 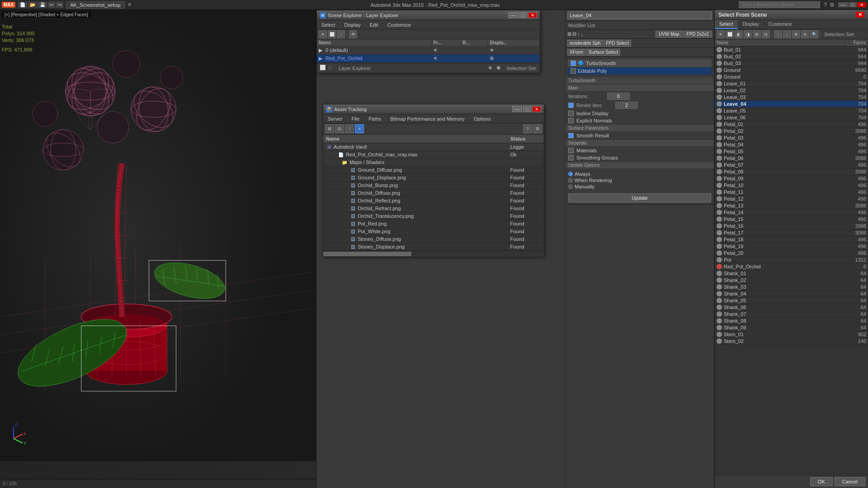 What do you see at coordinates (791, 260) in the screenshot?
I see `scene-item-pot: Pot 1312` at bounding box center [791, 260].